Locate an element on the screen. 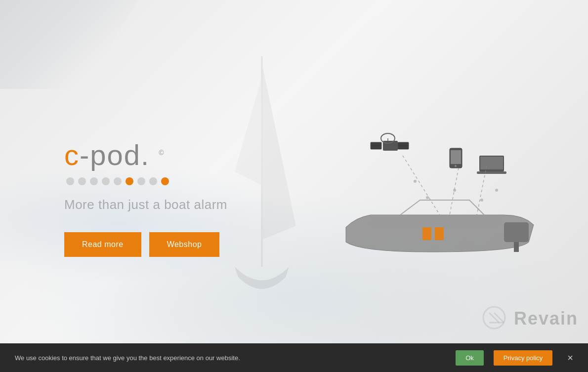 The height and width of the screenshot is (372, 588). logo-c: c is located at coordinates (72, 155).